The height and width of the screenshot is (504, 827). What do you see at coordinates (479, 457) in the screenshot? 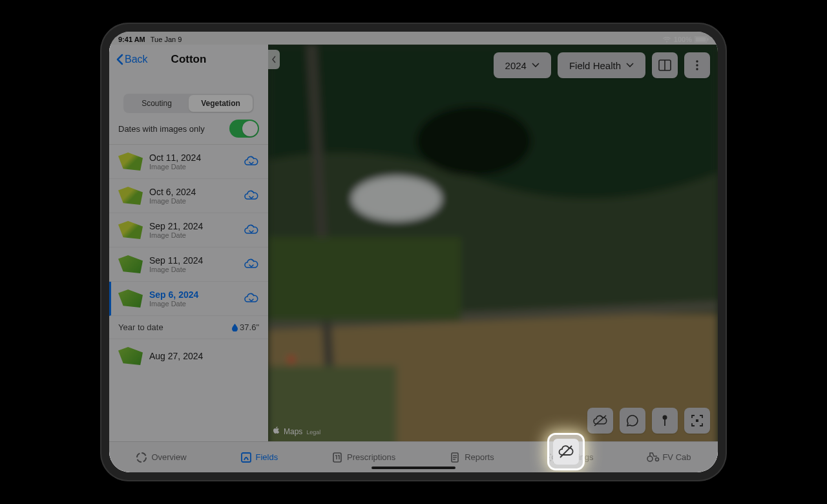
I see `tab-label: Reports` at bounding box center [479, 457].